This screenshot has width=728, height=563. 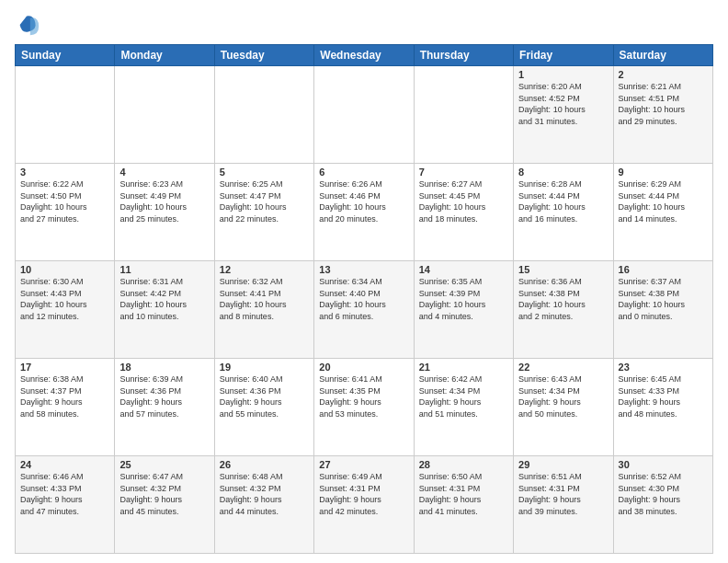 What do you see at coordinates (463, 299) in the screenshot?
I see `day-info: Sunrise: 6:35 AM Sunset: 4:39 PM Dayligh…` at bounding box center [463, 299].